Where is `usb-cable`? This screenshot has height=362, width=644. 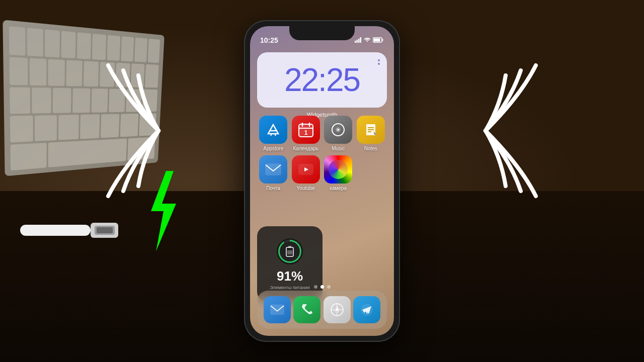
usb-cable is located at coordinates (70, 230).